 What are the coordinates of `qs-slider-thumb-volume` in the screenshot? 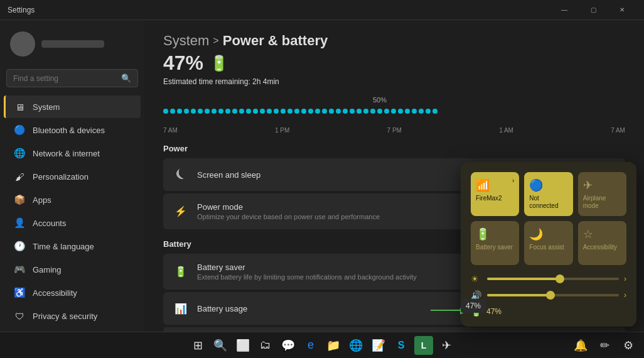 It's located at (550, 295).